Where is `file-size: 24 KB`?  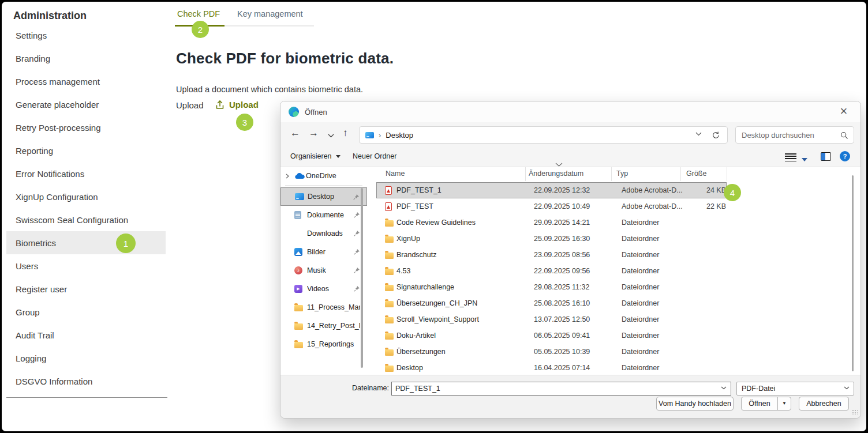 file-size: 24 KB is located at coordinates (709, 190).